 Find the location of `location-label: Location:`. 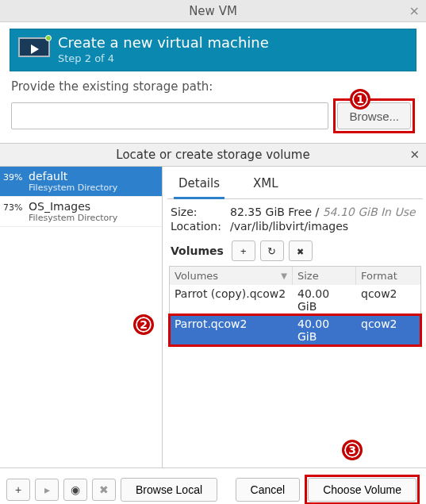

location-label: Location: is located at coordinates (200, 226).